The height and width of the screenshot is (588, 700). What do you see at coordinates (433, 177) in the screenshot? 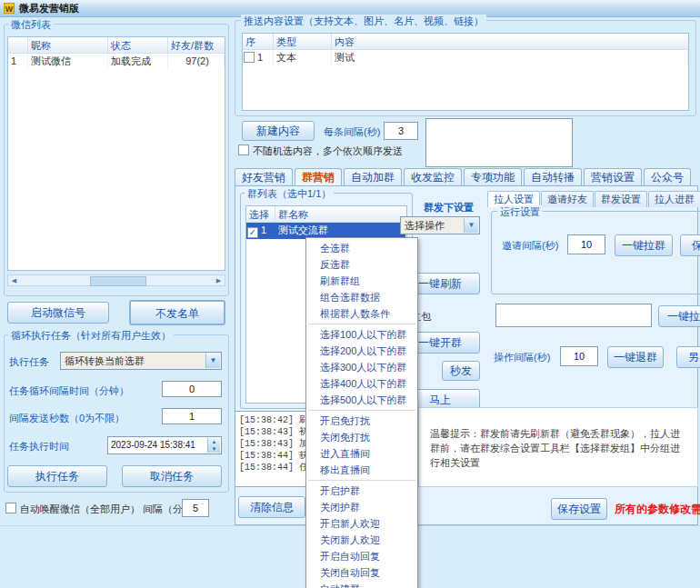
I see `tab-monitor: 收发监控` at bounding box center [433, 177].